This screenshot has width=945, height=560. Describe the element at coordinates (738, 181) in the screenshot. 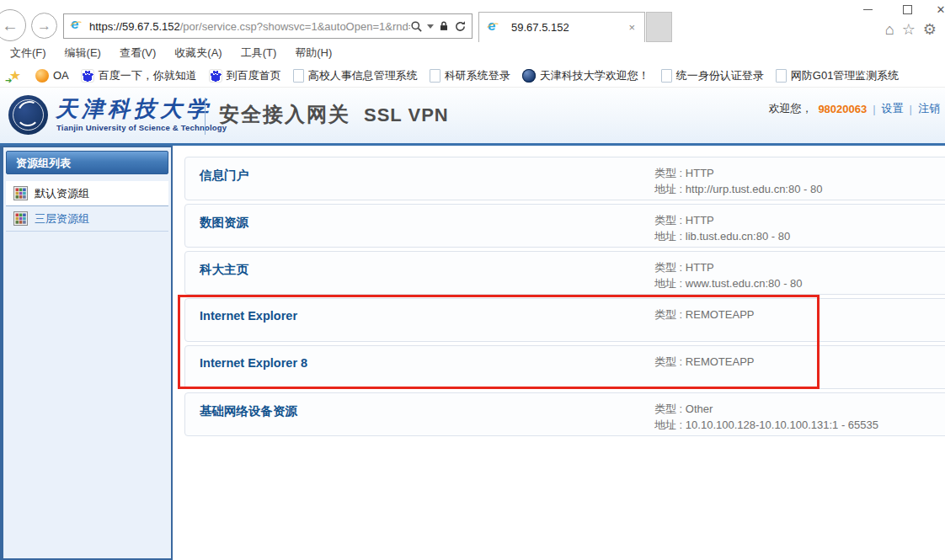

I see `resource-meta: 类型 : HTTP 地址 : http://urp.tust.edu.cn:80…` at that location.